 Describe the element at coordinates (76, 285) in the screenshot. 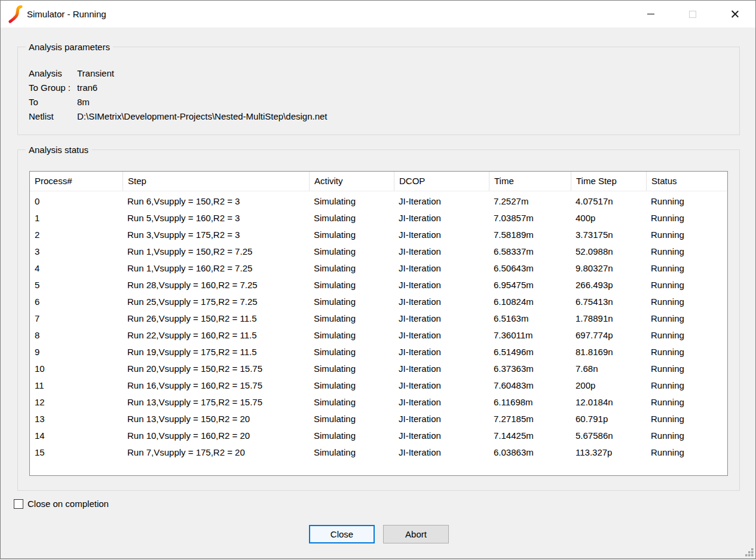

I see `table-cell: 5` at that location.